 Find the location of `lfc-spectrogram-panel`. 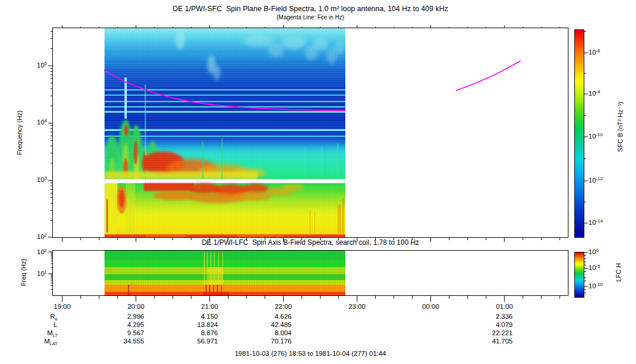

lfc-spectrogram-panel is located at coordinates (310, 273).